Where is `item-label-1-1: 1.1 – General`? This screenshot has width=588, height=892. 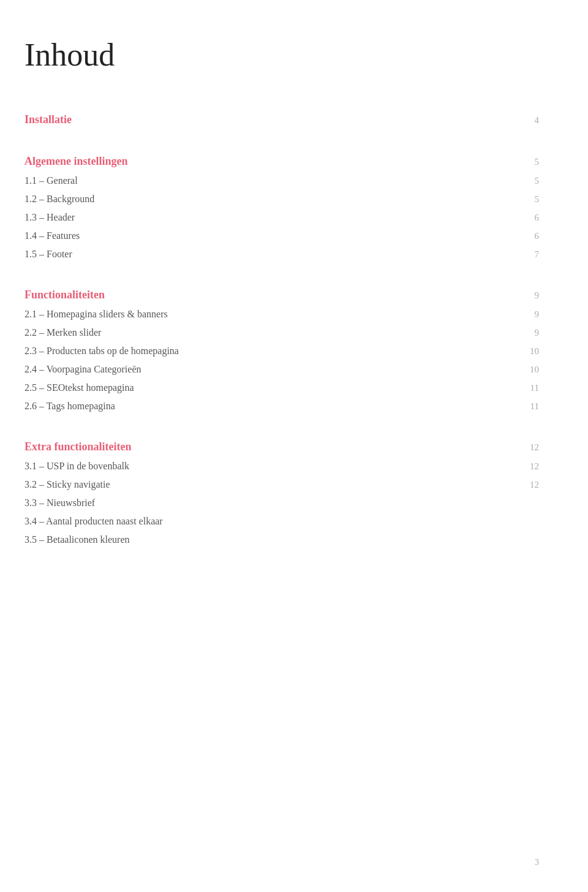
item-label-1-1: 1.1 – General is located at coordinates (273, 181).